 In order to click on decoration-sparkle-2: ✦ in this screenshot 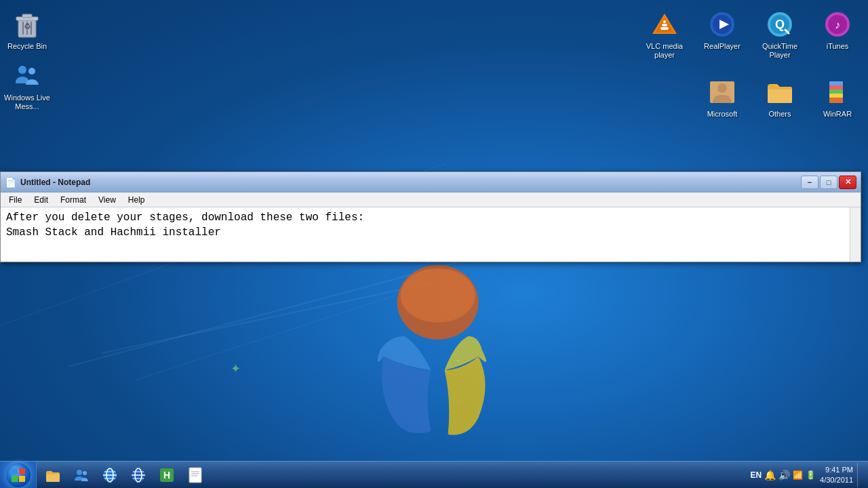, I will do `click(458, 361)`.